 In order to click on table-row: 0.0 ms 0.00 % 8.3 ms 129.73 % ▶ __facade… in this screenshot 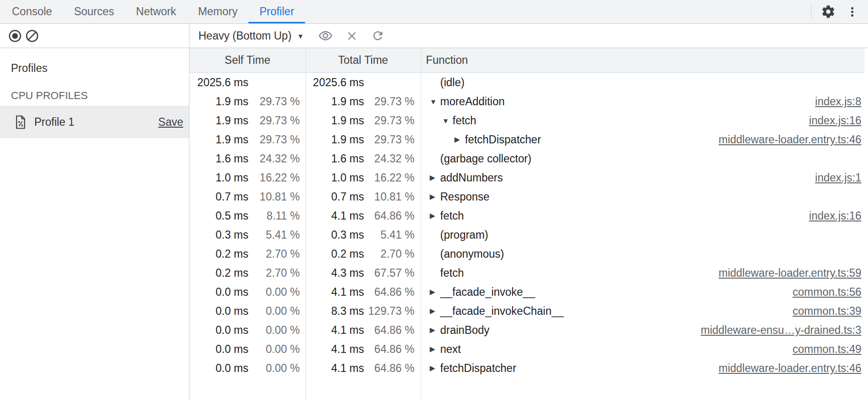, I will do `click(529, 311)`.